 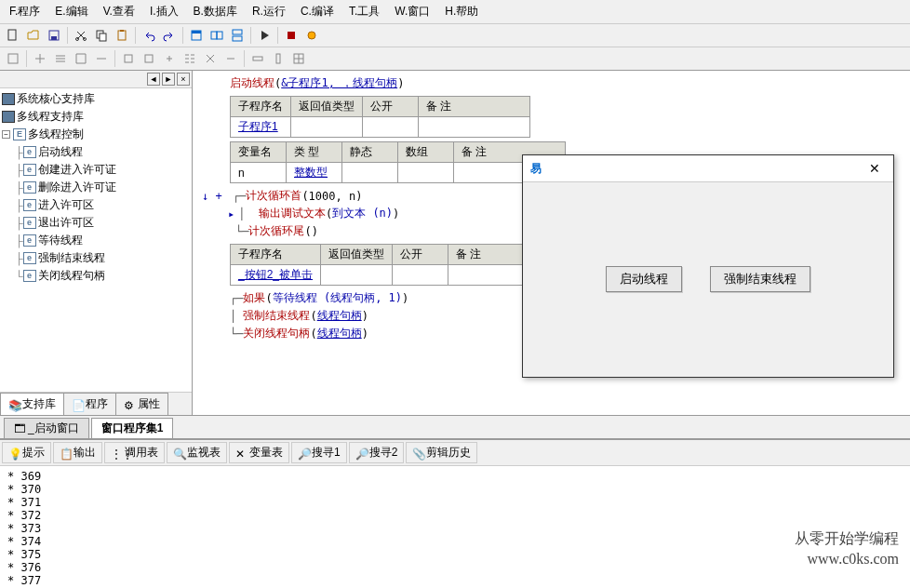 What do you see at coordinates (81, 35) in the screenshot?
I see `cut-icon` at bounding box center [81, 35].